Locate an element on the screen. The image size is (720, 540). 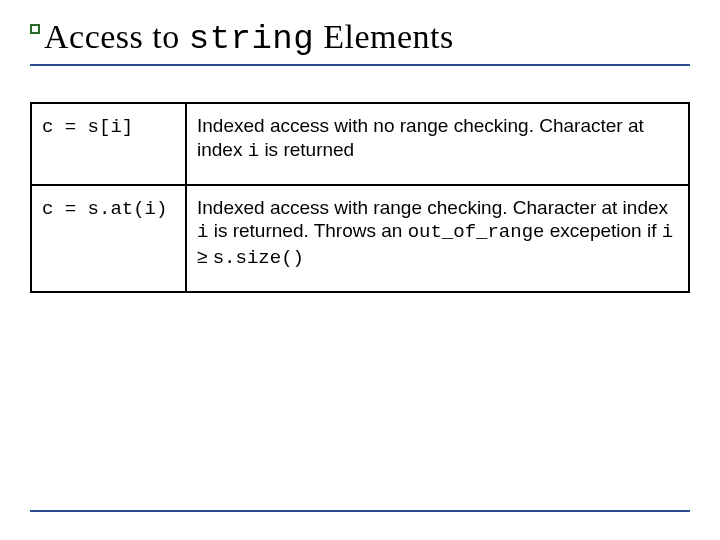
slide-title: Access to string Elements is located at coordinates (367, 38).